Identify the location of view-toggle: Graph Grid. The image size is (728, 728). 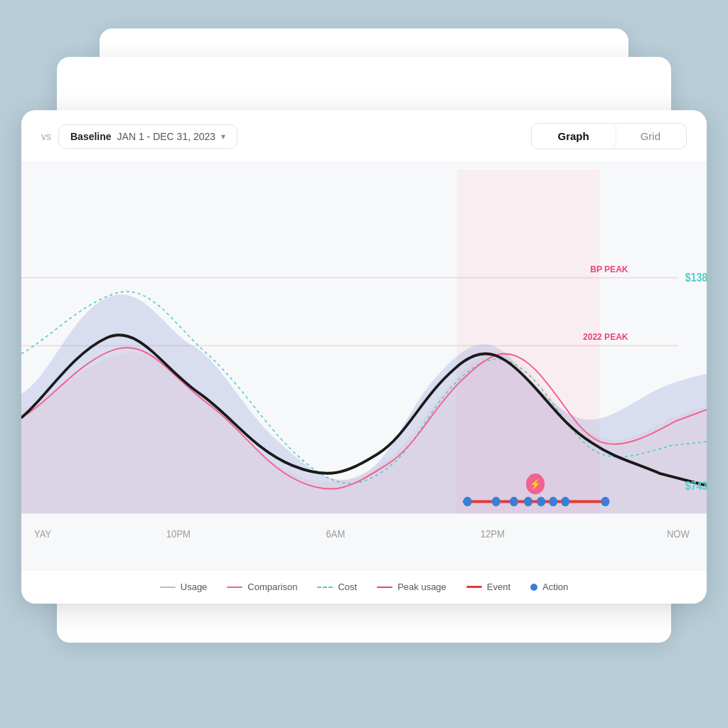
(609, 136).